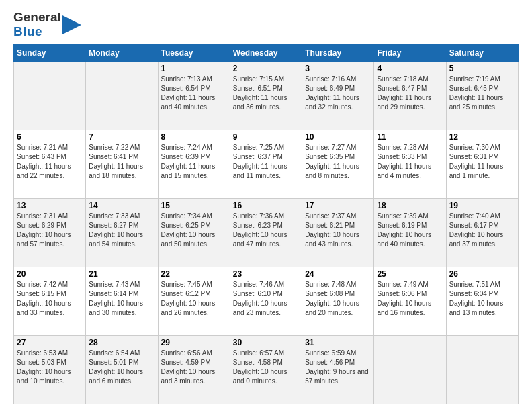 This screenshot has width=532, height=411. Describe the element at coordinates (122, 137) in the screenshot. I see `day-number: 7` at that location.